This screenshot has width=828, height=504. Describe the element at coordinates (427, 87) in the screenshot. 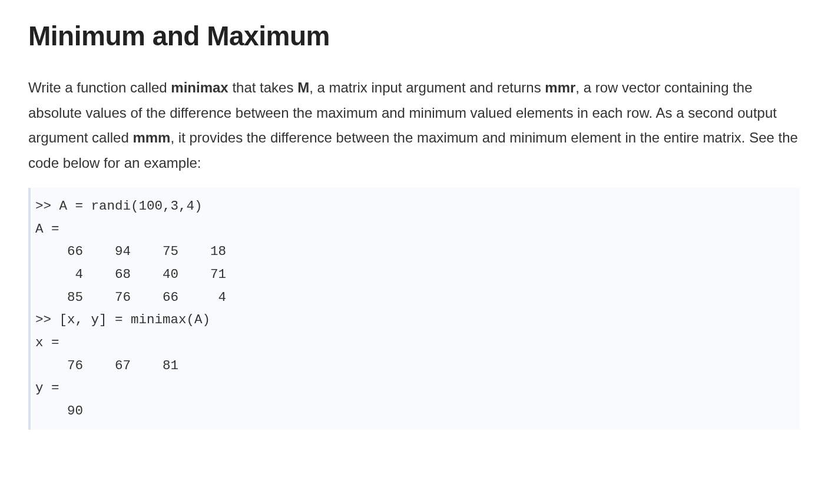

I see `text-fragment: , a matrix input argument and returns` at that location.